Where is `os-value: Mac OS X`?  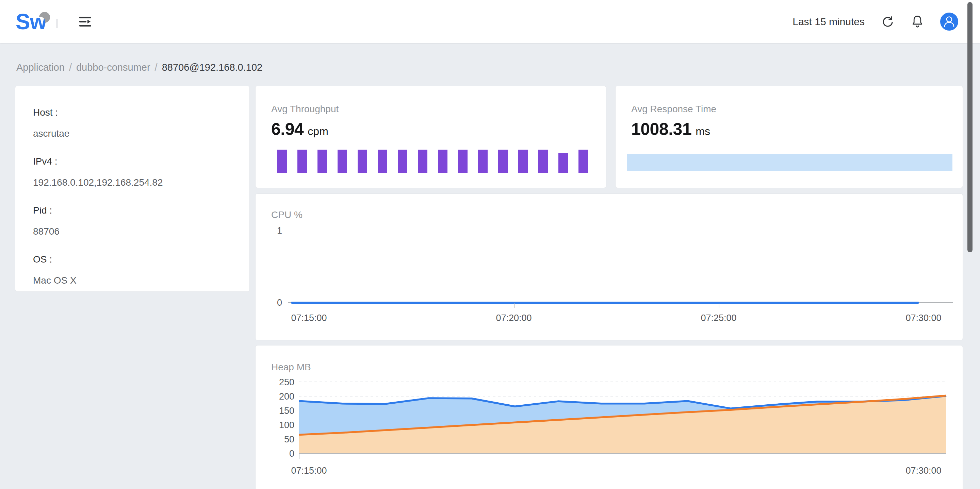 os-value: Mac OS X is located at coordinates (98, 281).